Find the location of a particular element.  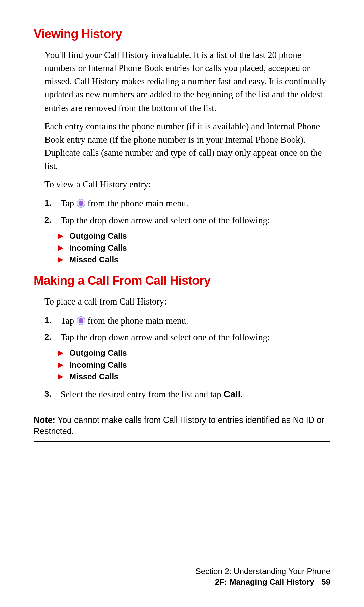

footer-subsection: 2F: Managing Call History 59 is located at coordinates (182, 582).